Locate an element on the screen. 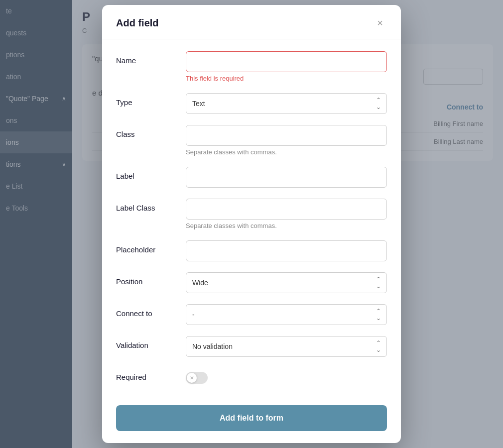  connect-to-select: - Billing First name Billing Last name E… is located at coordinates (286, 315).